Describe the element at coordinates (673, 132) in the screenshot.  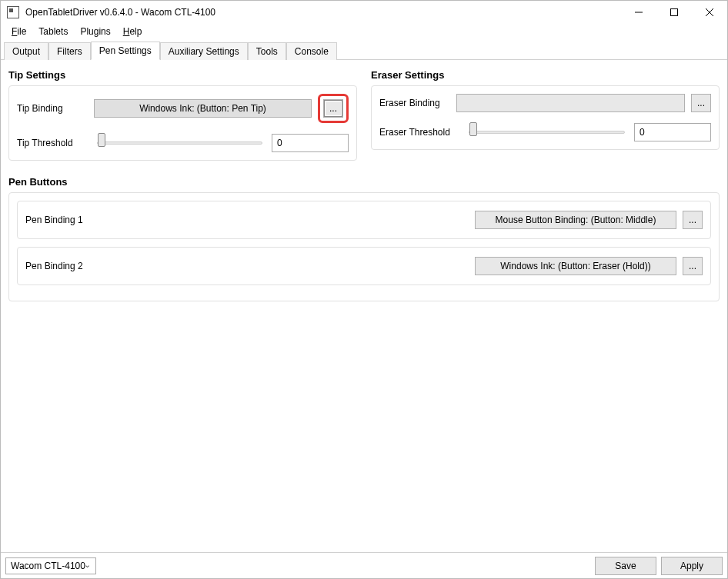
I see `eraser-threshold-input` at that location.